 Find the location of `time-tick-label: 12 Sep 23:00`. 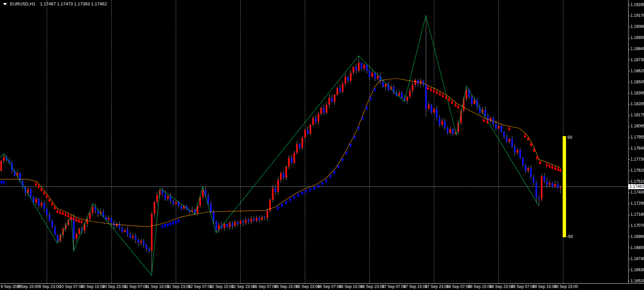

time-tick-label: 12 Sep 23:00 is located at coordinates (243, 287).